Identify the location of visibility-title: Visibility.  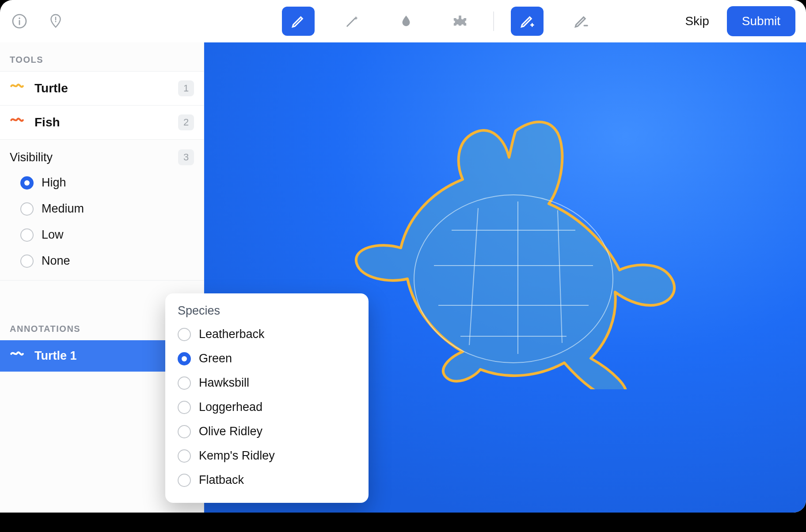
(94, 157).